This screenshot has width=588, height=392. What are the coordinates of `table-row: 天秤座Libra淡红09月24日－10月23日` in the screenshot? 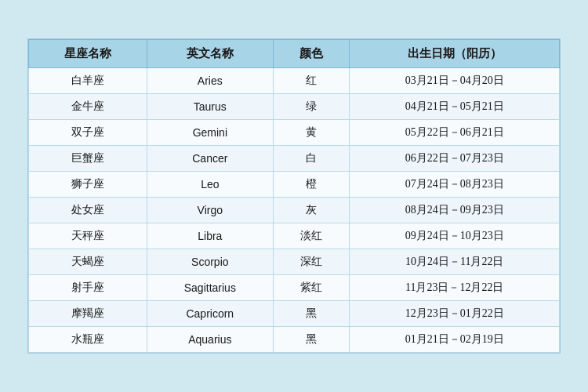 It's located at (295, 237).